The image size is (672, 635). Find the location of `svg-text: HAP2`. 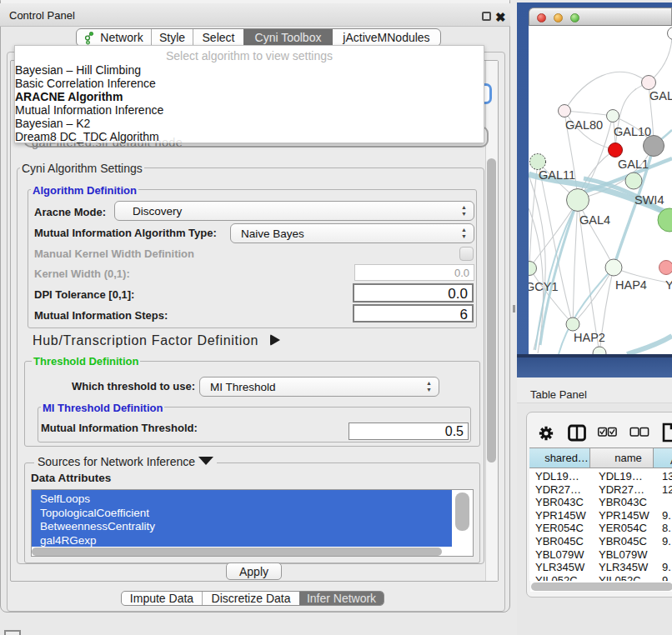

svg-text: HAP2 is located at coordinates (589, 338).